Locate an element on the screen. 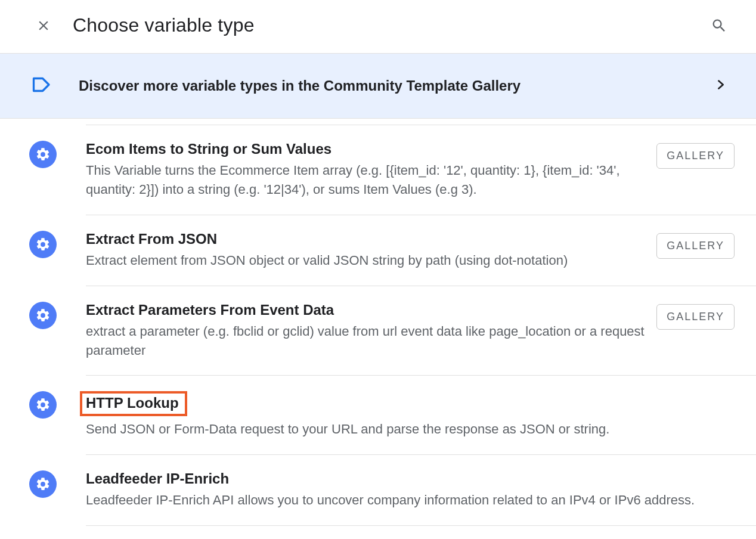 This screenshot has width=756, height=539. search-button is located at coordinates (719, 26).